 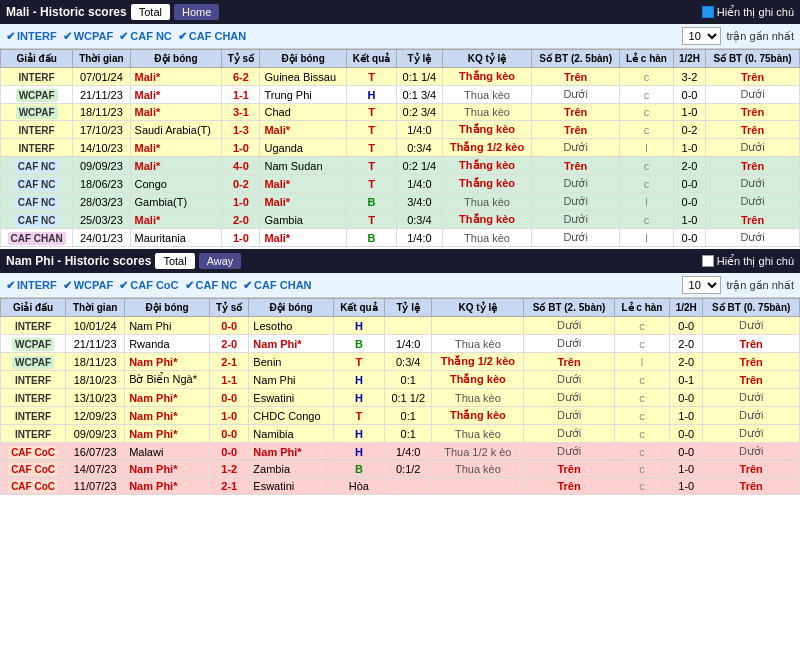 I want to click on cell-score: 1-0, so click(x=241, y=202).